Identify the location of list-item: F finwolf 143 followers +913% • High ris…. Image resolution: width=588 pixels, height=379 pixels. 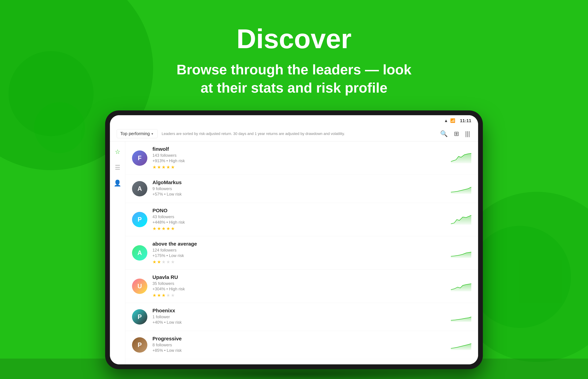
(302, 158).